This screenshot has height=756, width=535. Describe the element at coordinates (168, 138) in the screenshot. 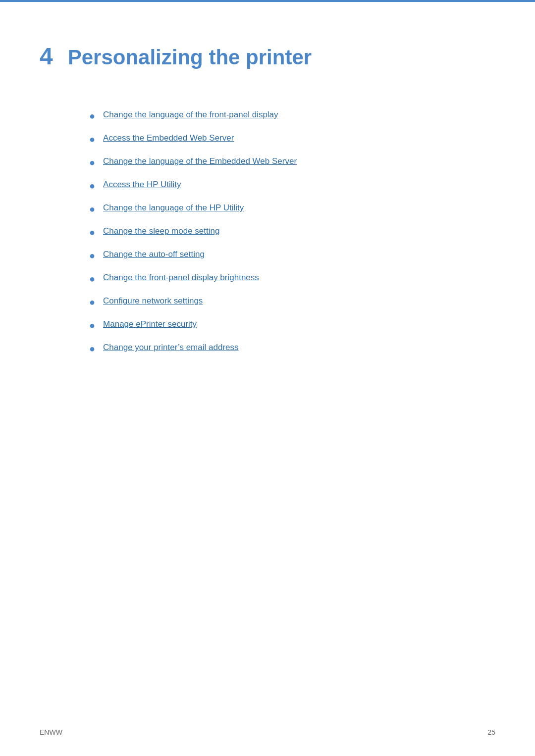

I see `toc-link-2: Access the Embedded Web Server` at that location.